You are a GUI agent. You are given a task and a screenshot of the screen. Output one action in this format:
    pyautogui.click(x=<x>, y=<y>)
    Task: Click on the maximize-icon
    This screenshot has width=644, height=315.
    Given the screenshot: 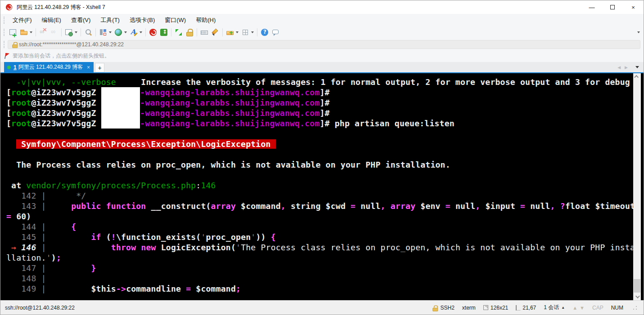 What is the action you would take?
    pyautogui.click(x=612, y=7)
    